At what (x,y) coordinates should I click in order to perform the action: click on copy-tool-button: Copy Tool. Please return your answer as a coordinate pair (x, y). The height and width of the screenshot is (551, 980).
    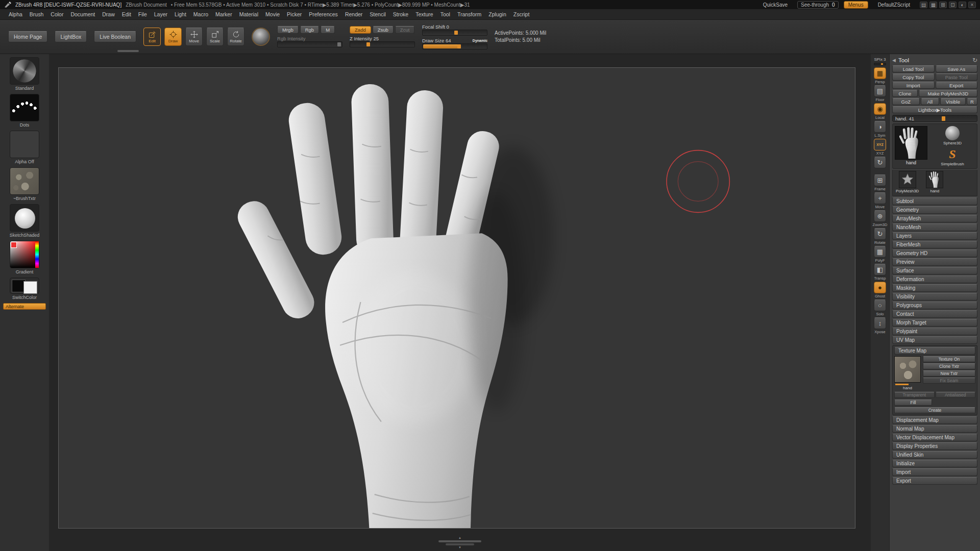
    Looking at the image, I should click on (914, 77).